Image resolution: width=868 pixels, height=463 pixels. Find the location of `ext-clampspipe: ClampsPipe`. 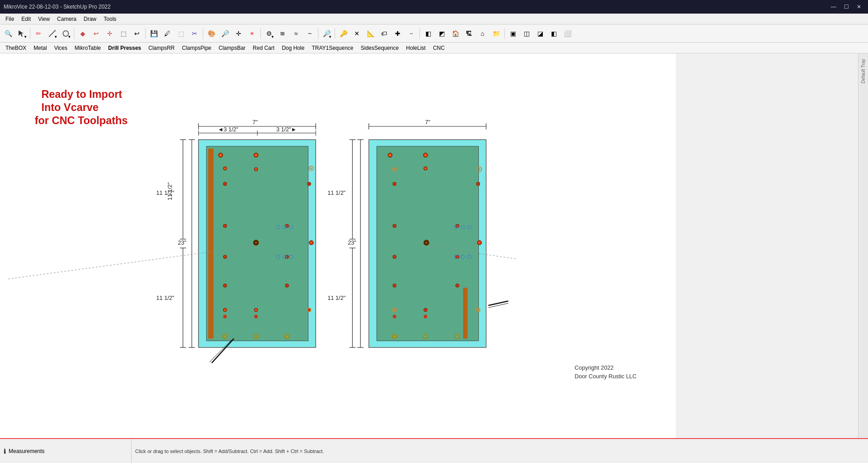

ext-clampspipe: ClampsPipe is located at coordinates (197, 48).